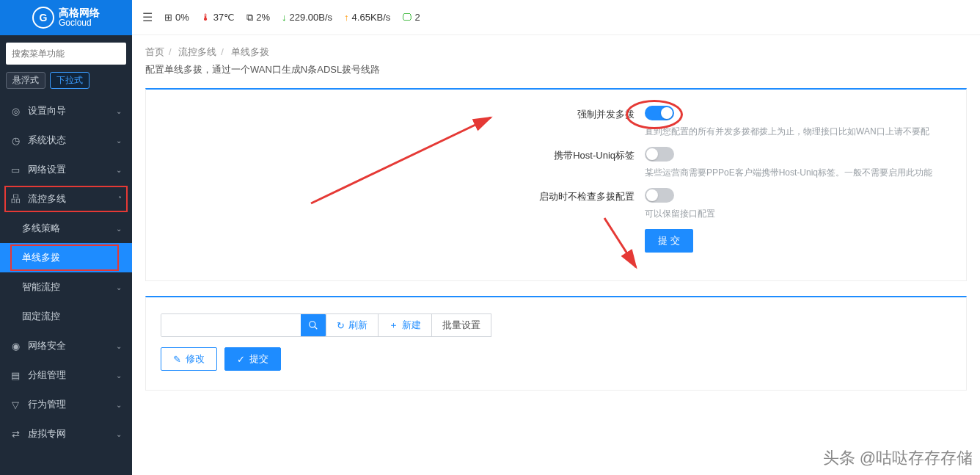 The width and height of the screenshot is (980, 475). Describe the element at coordinates (66, 286) in the screenshot. I see `nav: ◎设置向导⌄ ◷系统状态⌄ ▭网络设置⌄ 品流控多线˄ 多线策略⌄ 单线多拨 智…` at that location.